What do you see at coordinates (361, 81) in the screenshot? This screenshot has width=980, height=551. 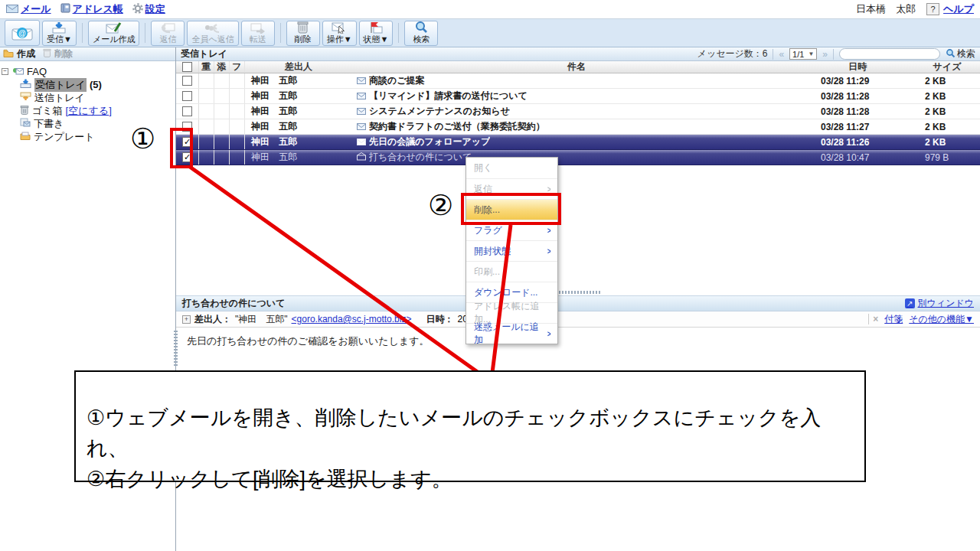 I see `envelope-icon` at bounding box center [361, 81].